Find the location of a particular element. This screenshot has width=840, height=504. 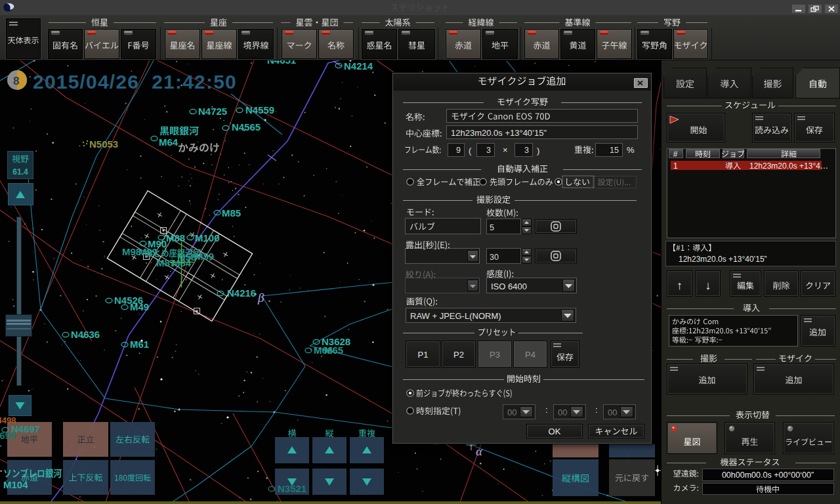

svg-text: α is located at coordinates (479, 452).